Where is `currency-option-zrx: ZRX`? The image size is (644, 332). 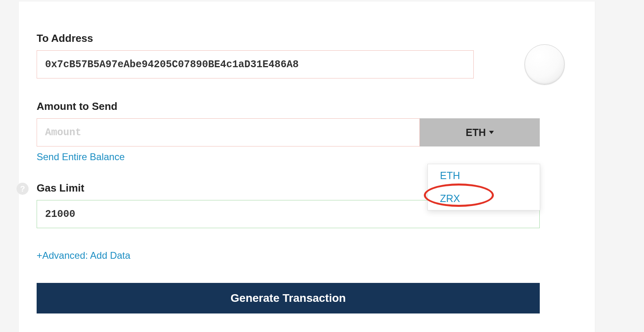 currency-option-zrx: ZRX is located at coordinates (484, 199).